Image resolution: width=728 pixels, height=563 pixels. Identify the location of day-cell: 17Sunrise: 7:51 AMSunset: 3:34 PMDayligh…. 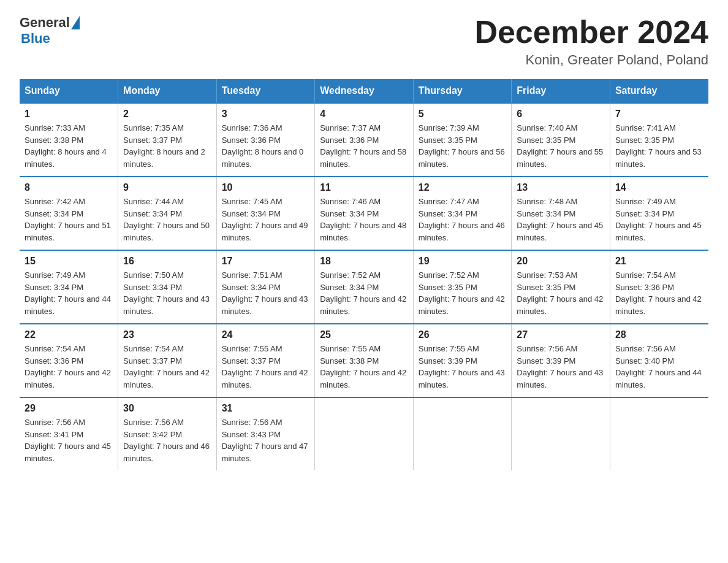
(266, 287).